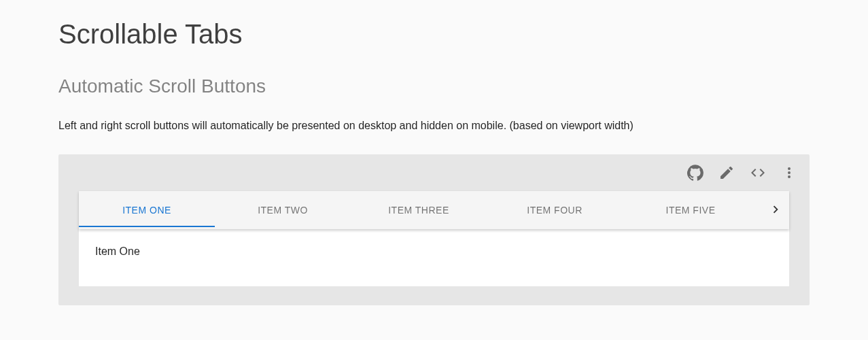 The height and width of the screenshot is (340, 868). Describe the element at coordinates (283, 210) in the screenshot. I see `tab-item-two: ITEM TWO` at that location.